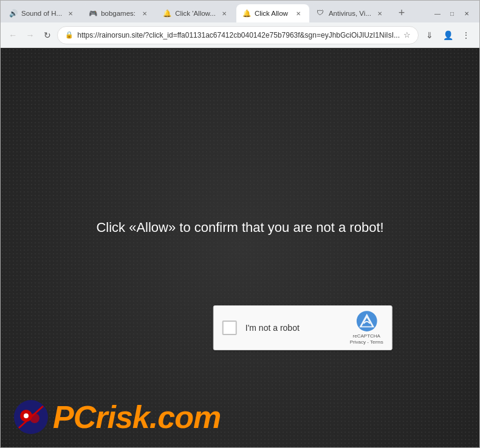  What do you see at coordinates (298, 328) in the screenshot?
I see `recaptcha-label: I'm not a robot` at bounding box center [298, 328].